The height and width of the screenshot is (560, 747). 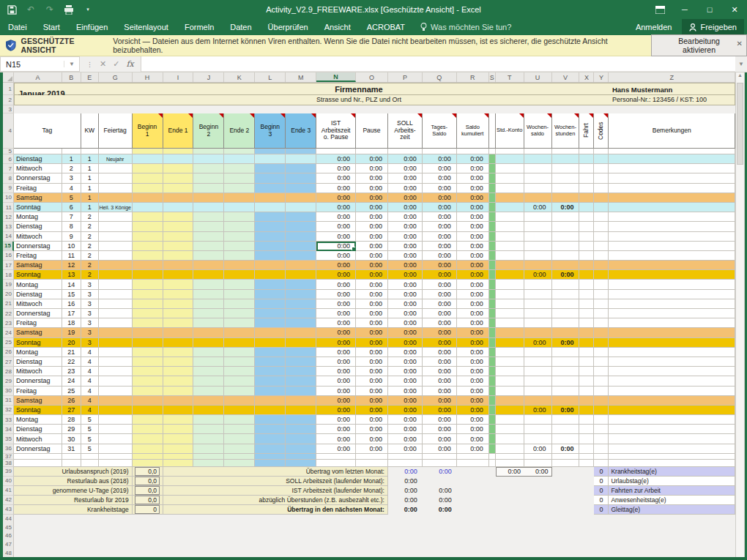 What do you see at coordinates (524, 501) in the screenshot?
I see `carry-box` at bounding box center [524, 501].